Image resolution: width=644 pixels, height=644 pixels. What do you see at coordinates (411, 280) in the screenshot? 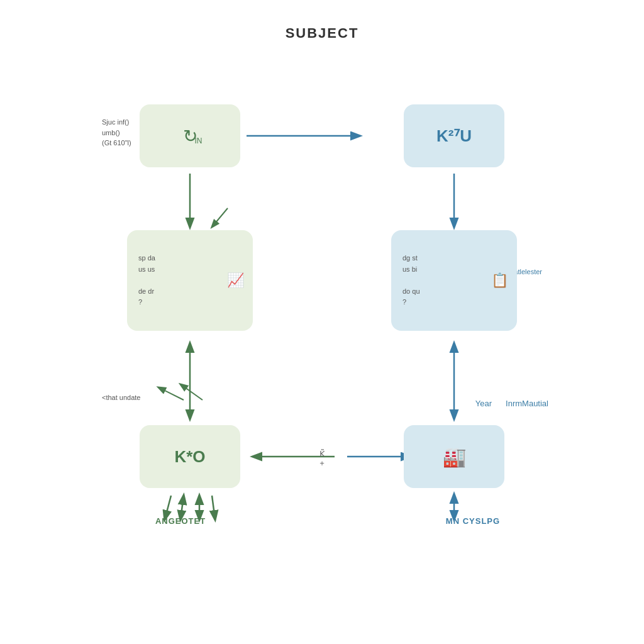
I see `mid-right-text: dg st us bi do qu ?` at bounding box center [411, 280].